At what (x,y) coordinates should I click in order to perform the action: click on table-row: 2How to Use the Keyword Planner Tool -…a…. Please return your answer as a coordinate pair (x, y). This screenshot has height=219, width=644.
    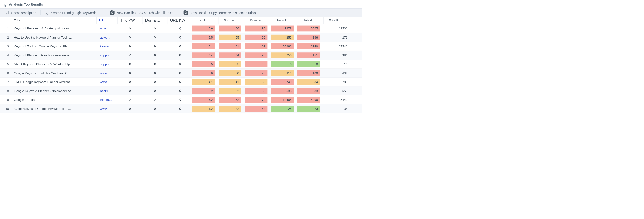
    Looking at the image, I should click on (181, 38).